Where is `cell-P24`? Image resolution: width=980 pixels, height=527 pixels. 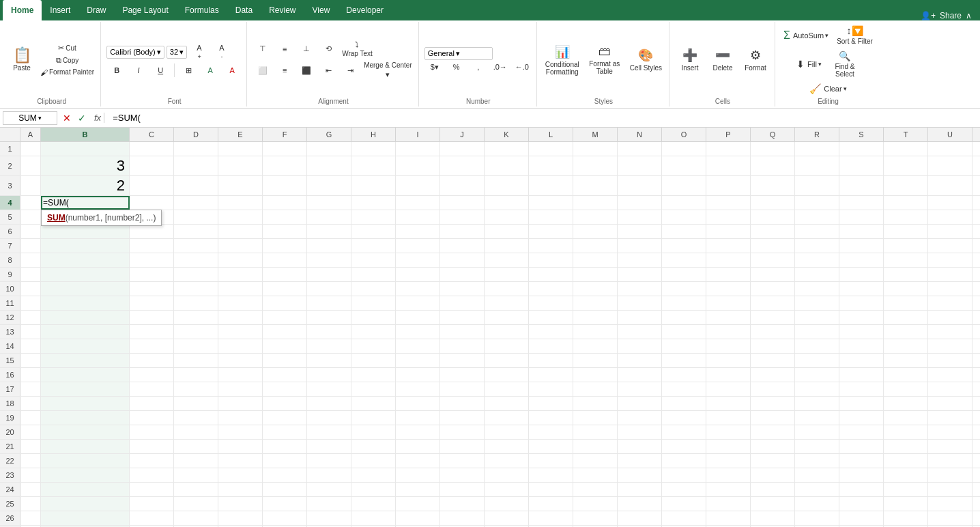 cell-P24 is located at coordinates (729, 489).